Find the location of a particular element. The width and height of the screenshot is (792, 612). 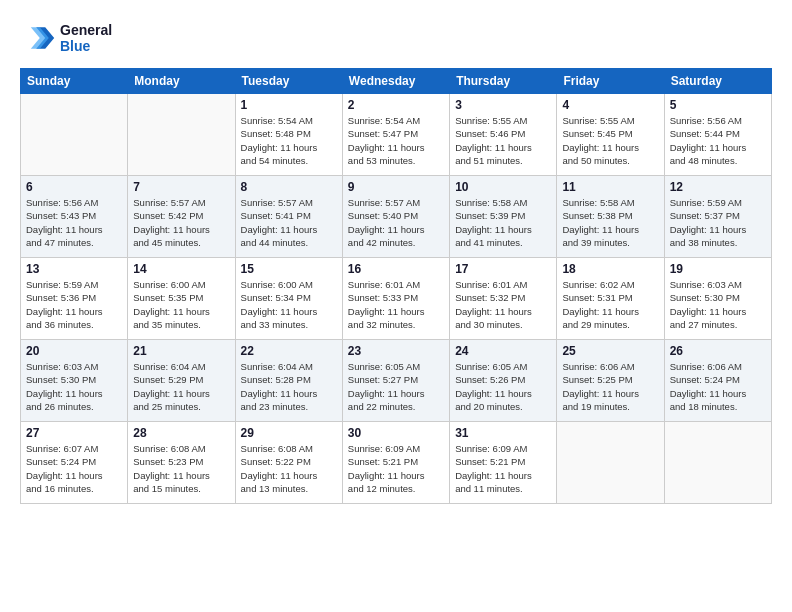

day-number: 9 is located at coordinates (396, 187).